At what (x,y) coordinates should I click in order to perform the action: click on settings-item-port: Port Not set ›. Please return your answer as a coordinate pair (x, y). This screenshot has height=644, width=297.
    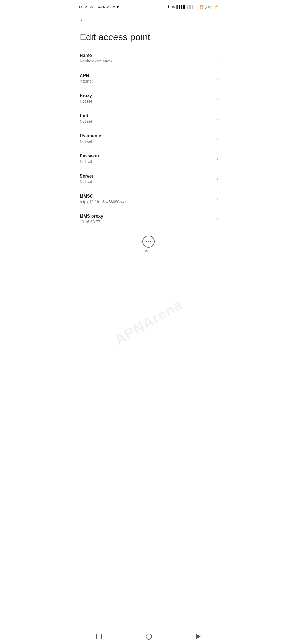
    Looking at the image, I should click on (148, 118).